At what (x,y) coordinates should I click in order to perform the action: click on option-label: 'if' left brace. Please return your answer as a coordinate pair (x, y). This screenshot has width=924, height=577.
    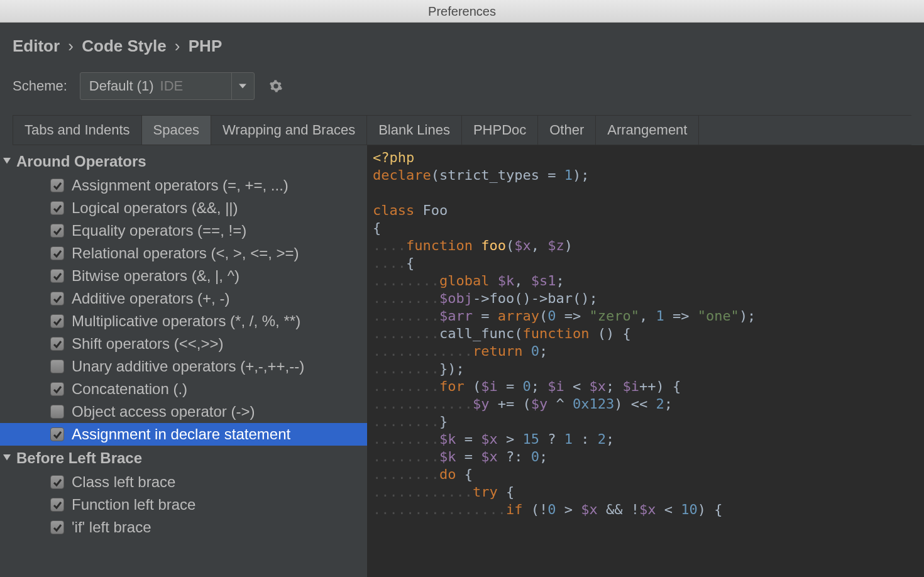
    Looking at the image, I should click on (112, 527).